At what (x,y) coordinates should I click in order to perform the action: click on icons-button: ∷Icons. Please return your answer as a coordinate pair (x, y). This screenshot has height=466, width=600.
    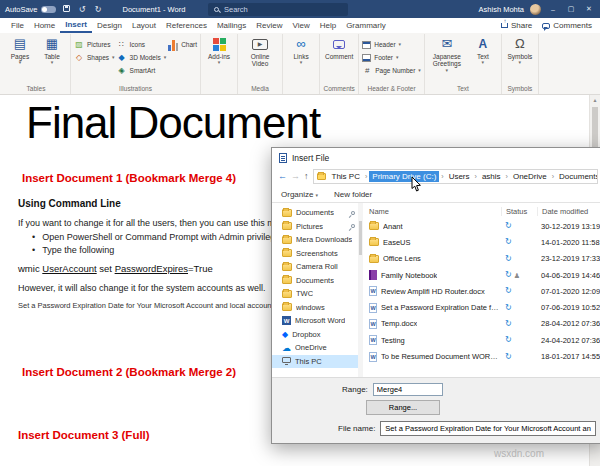
    Looking at the image, I should click on (142, 44).